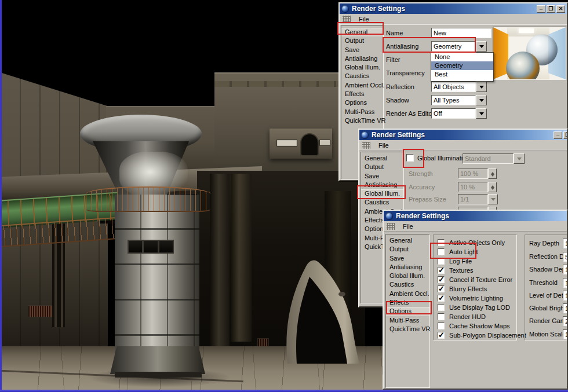  Describe the element at coordinates (475, 271) in the screenshot. I see `option-row: Textures` at that location.